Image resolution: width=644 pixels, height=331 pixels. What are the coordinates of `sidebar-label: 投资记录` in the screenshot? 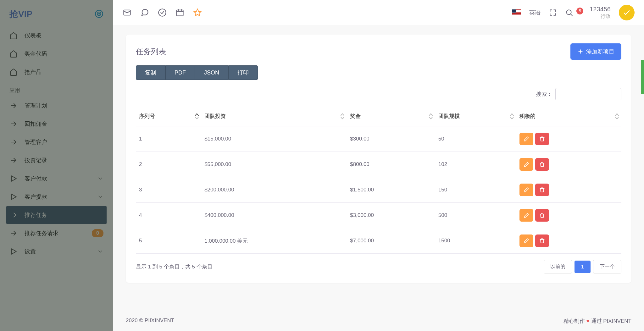 It's located at (36, 160).